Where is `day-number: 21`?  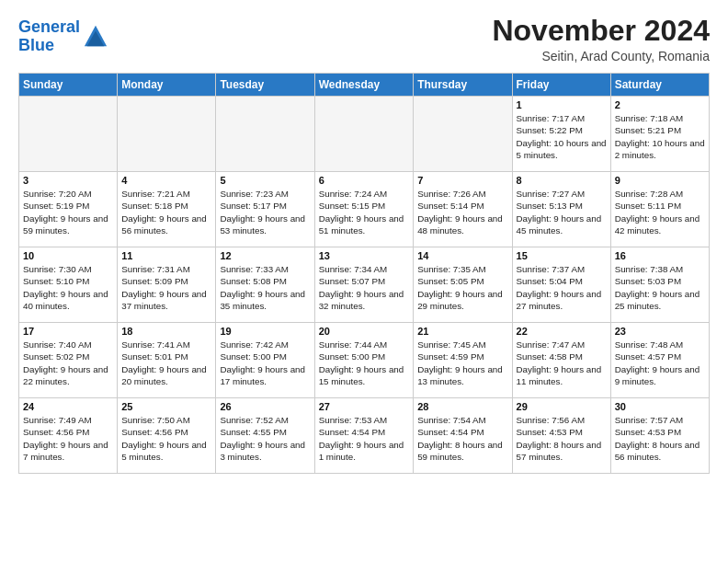 day-number: 21 is located at coordinates (462, 331).